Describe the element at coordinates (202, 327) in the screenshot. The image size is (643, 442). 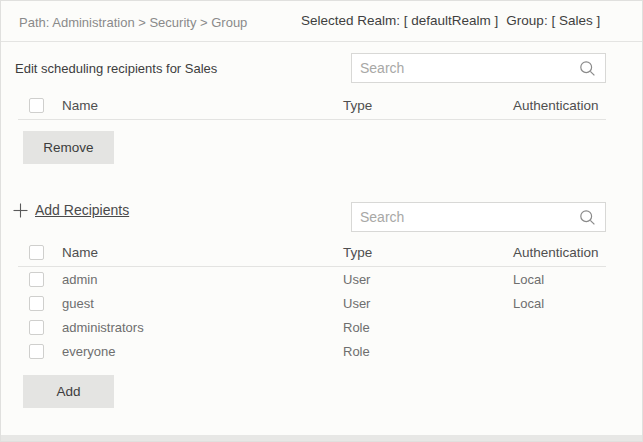
I see `row-name-cell: administrators` at that location.